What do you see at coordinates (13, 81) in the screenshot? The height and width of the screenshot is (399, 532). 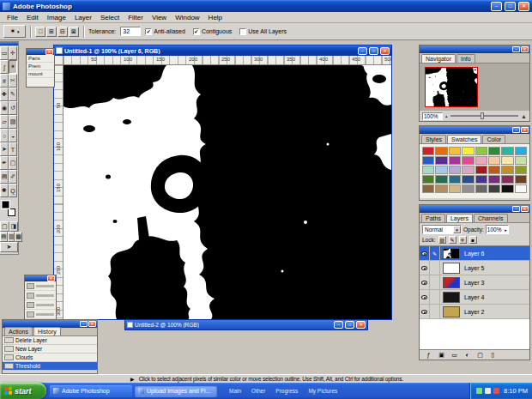 I see `slice-tool: ✂` at bounding box center [13, 81].